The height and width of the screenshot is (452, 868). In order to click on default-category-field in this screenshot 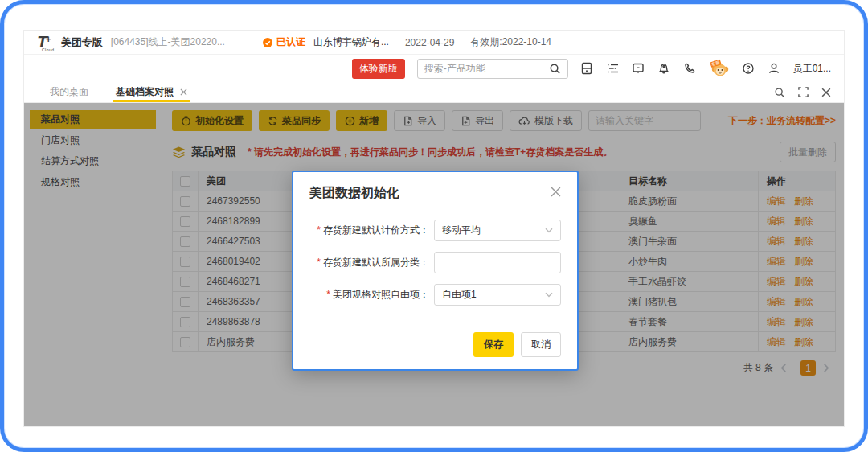, I will do `click(497, 262)`.